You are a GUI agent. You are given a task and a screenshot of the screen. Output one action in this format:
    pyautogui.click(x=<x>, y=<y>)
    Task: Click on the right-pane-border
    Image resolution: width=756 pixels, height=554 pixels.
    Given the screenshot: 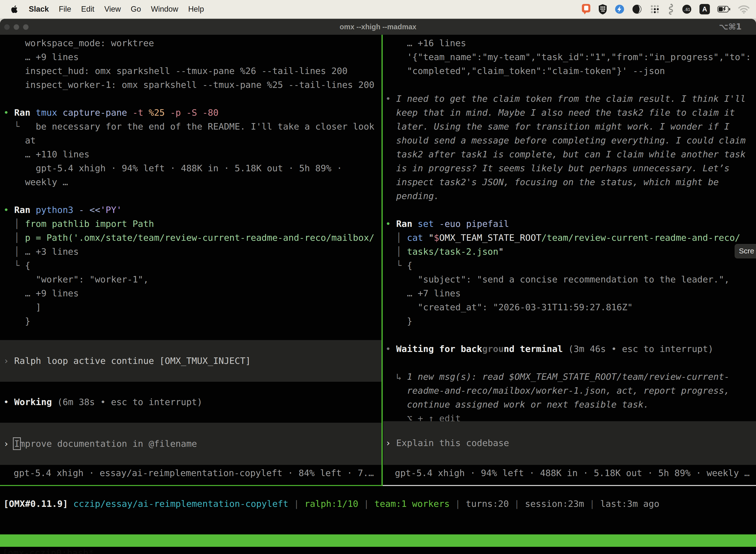 What is the action you would take?
    pyautogui.click(x=569, y=486)
    